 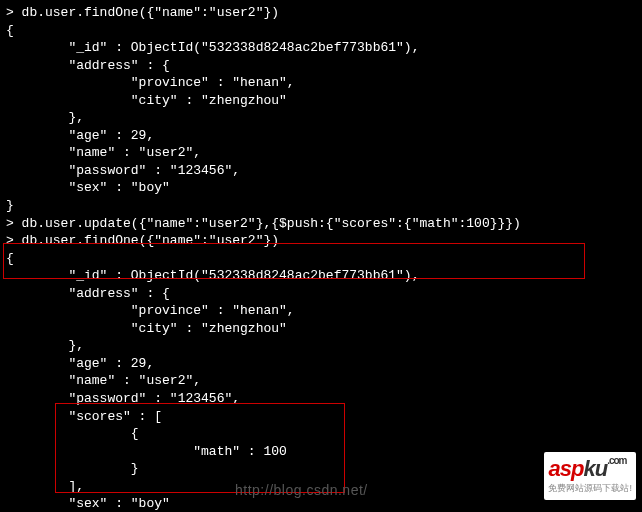 What do you see at coordinates (566, 468) in the screenshot?
I see `brand-letter: s` at bounding box center [566, 468].